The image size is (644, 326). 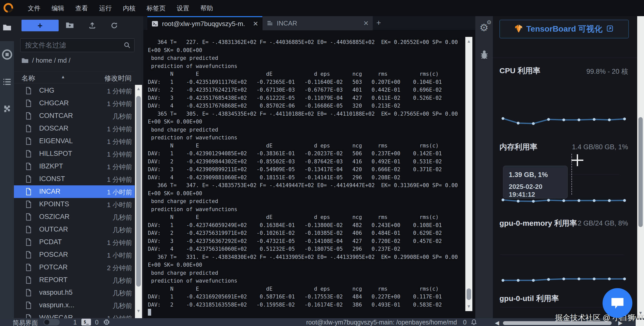 I want to click on file-row-vasprun.x...: vasprun.x...几秒前, so click(x=74, y=305).